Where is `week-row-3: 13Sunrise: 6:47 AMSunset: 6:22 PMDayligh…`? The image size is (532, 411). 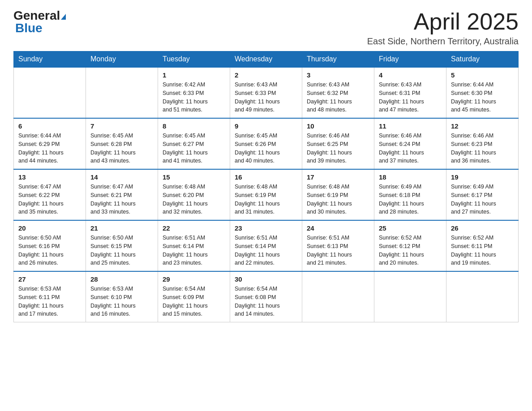
week-row-3: 13Sunrise: 6:47 AMSunset: 6:22 PMDayligh… is located at coordinates (266, 195).